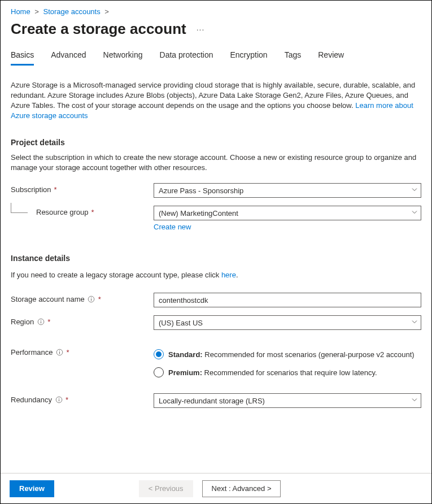  I want to click on tab-networking: Networking, so click(123, 58).